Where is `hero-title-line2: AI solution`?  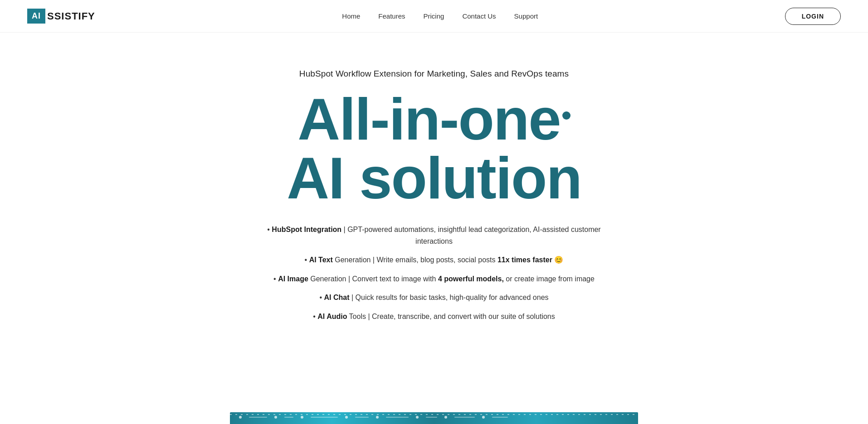 hero-title-line2: AI solution is located at coordinates (434, 178).